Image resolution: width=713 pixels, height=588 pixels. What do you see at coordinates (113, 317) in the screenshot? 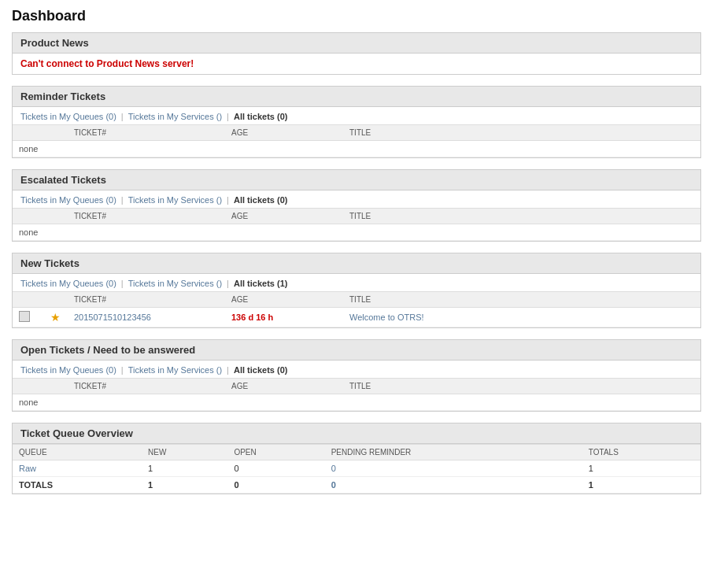
I see `ticket-number-link: 2015071510123456` at bounding box center [113, 317].